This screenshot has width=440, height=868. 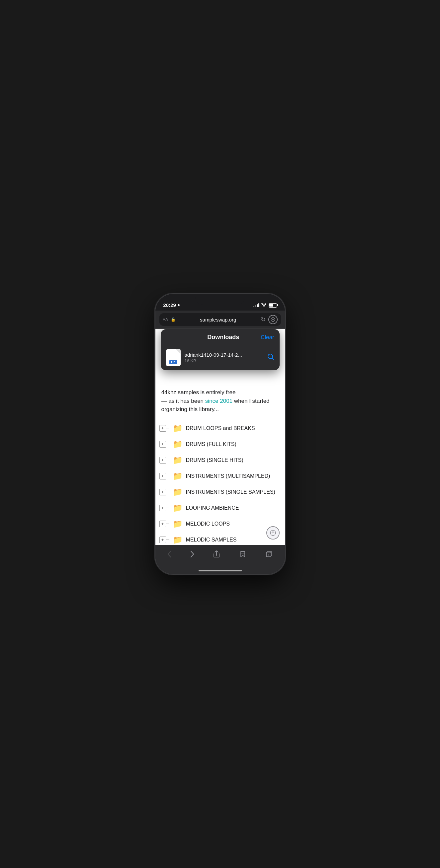 I want to click on zip-file-icon: zip, so click(x=173, y=358).